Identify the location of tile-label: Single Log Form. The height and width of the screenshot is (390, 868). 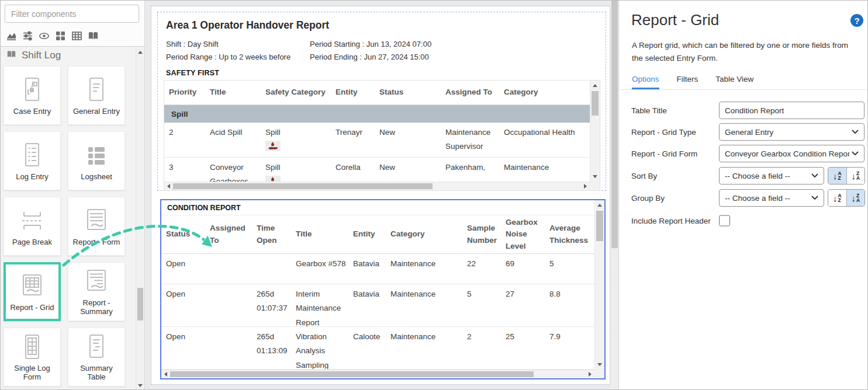
(32, 373).